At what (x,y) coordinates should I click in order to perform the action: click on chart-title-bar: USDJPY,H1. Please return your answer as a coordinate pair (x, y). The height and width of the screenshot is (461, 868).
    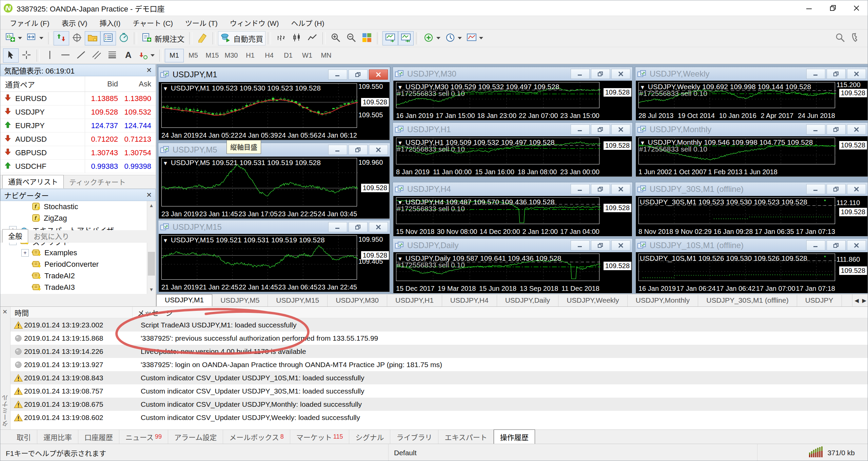
    Looking at the image, I should click on (513, 129).